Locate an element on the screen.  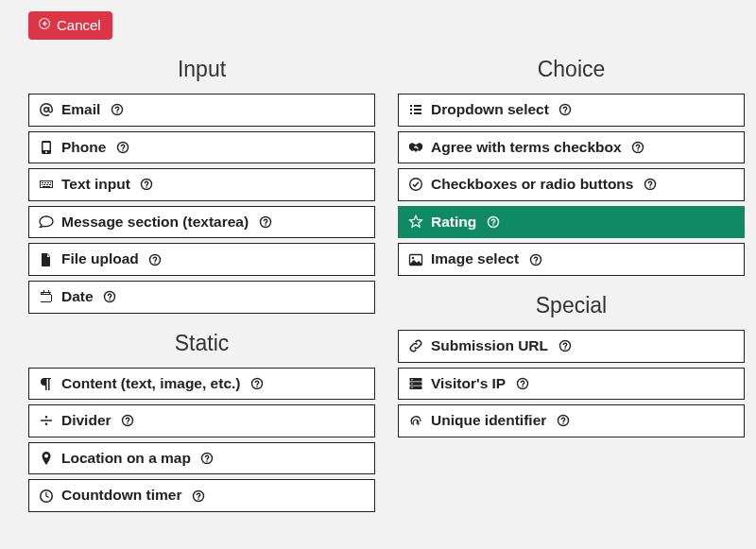
field-option-label: Message section (textarea) is located at coordinates (155, 223).